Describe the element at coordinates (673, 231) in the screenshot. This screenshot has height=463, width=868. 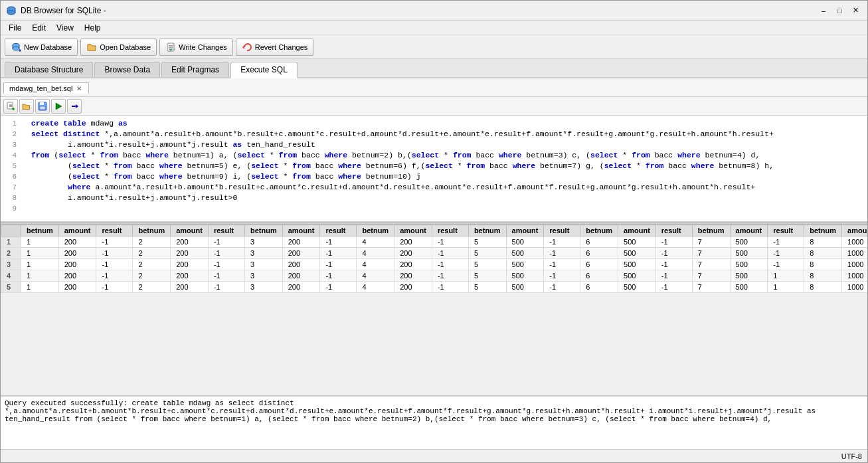
I see `col-result-6: result` at that location.